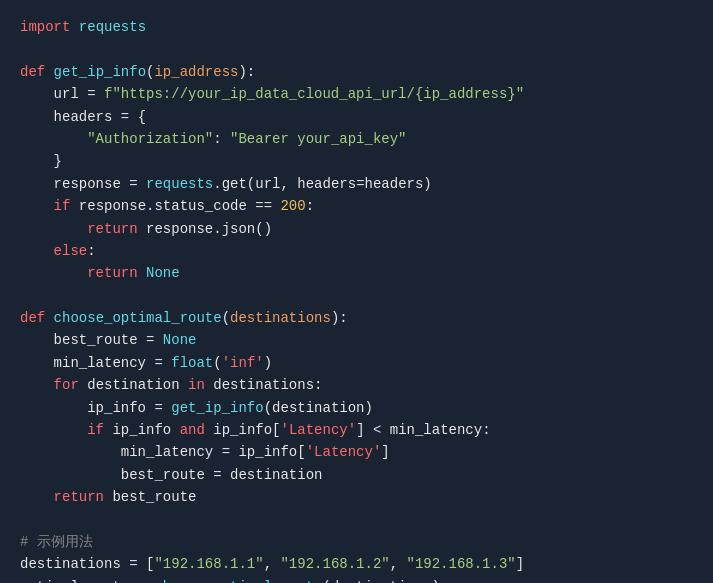  What do you see at coordinates (96, 72) in the screenshot?
I see `code-token: get_ip_info` at bounding box center [96, 72].